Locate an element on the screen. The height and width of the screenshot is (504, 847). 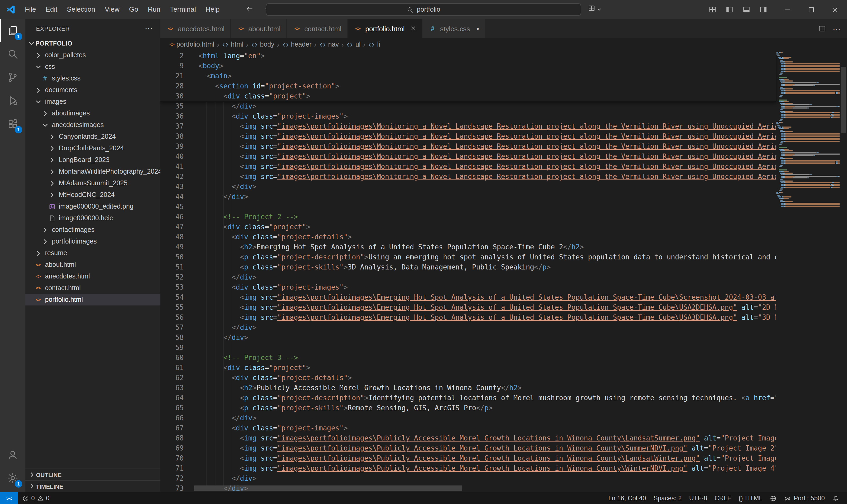
tree-item-portfolioimages: portfolioimages is located at coordinates (93, 241).